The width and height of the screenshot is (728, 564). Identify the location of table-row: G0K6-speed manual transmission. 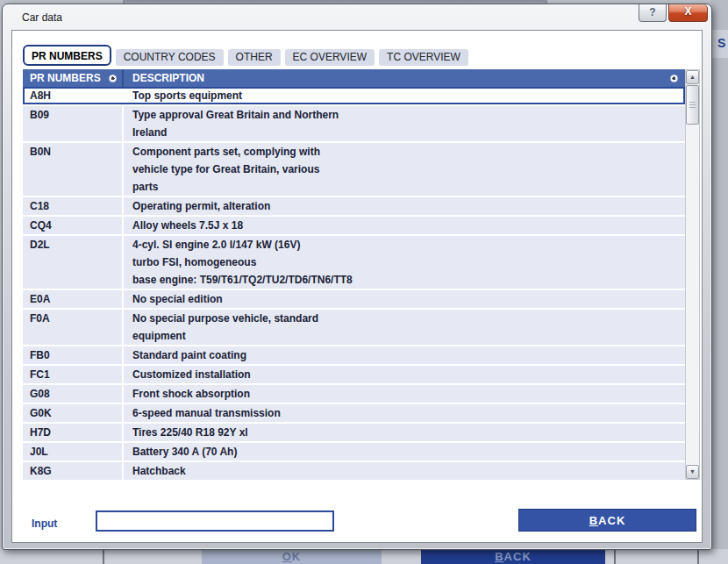
(354, 413).